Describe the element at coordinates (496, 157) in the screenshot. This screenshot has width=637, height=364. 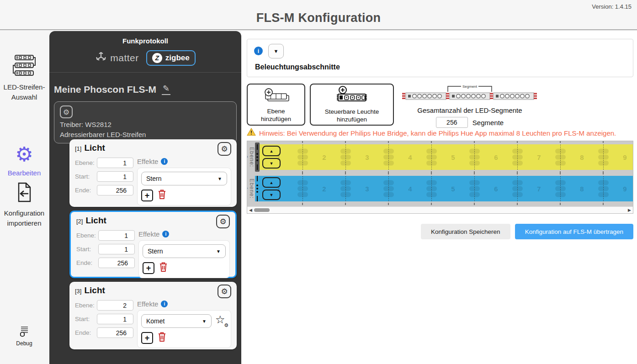
I see `strip-segment: 6` at that location.